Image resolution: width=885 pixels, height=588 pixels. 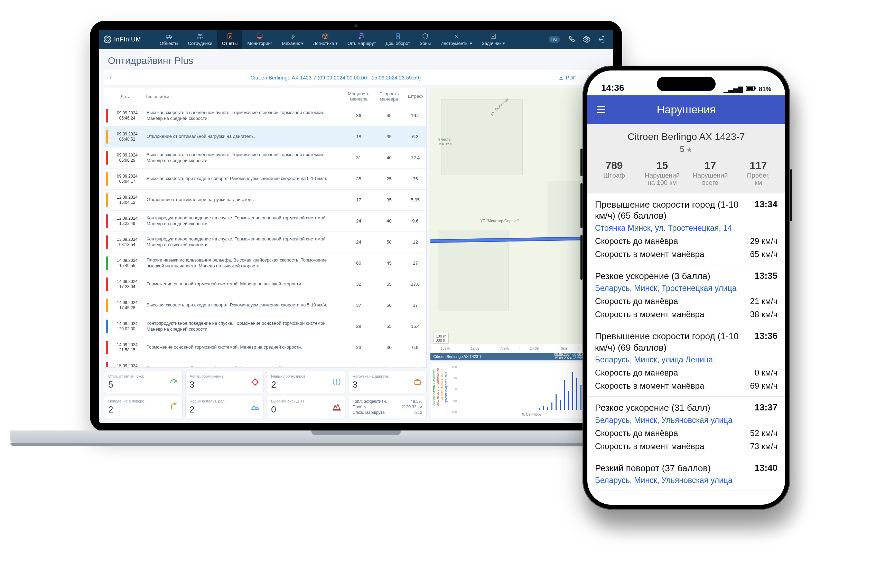 What do you see at coordinates (122, 39) in the screenshot?
I see `brand: InFInIUM` at bounding box center [122, 39].